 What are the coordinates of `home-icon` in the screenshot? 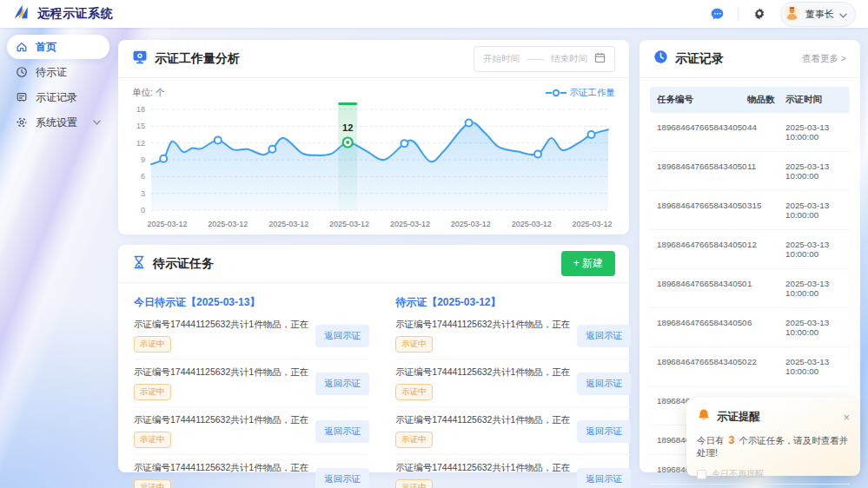 It's located at (22, 47).